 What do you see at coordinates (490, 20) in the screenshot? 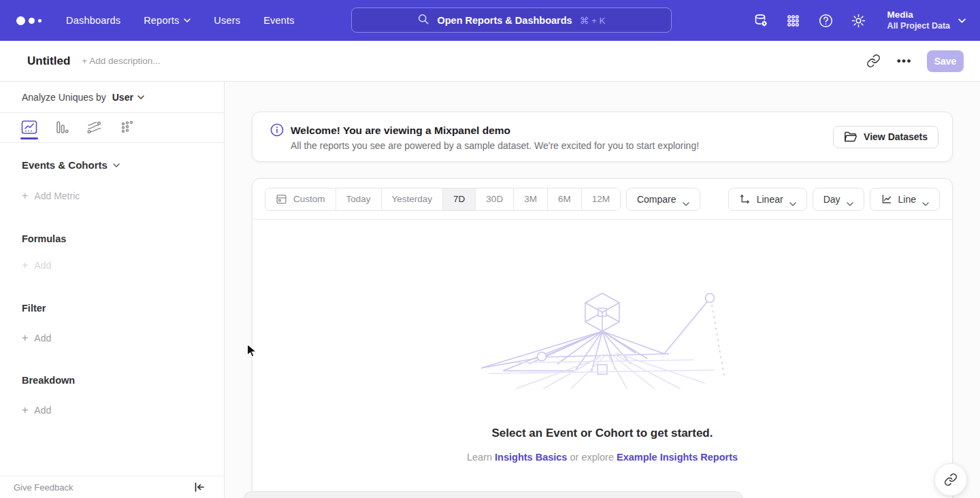
I see `top-nav: Dashboards Reports Users Events Open Rep…` at bounding box center [490, 20].